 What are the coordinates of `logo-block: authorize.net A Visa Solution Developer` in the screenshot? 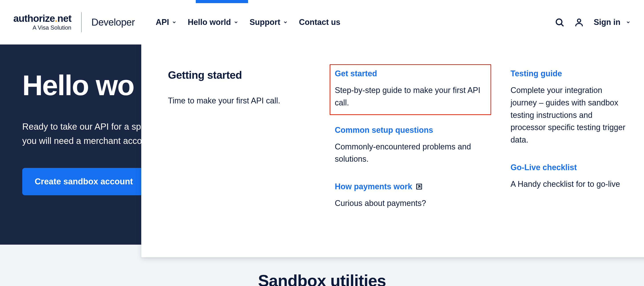 It's located at (79, 22).